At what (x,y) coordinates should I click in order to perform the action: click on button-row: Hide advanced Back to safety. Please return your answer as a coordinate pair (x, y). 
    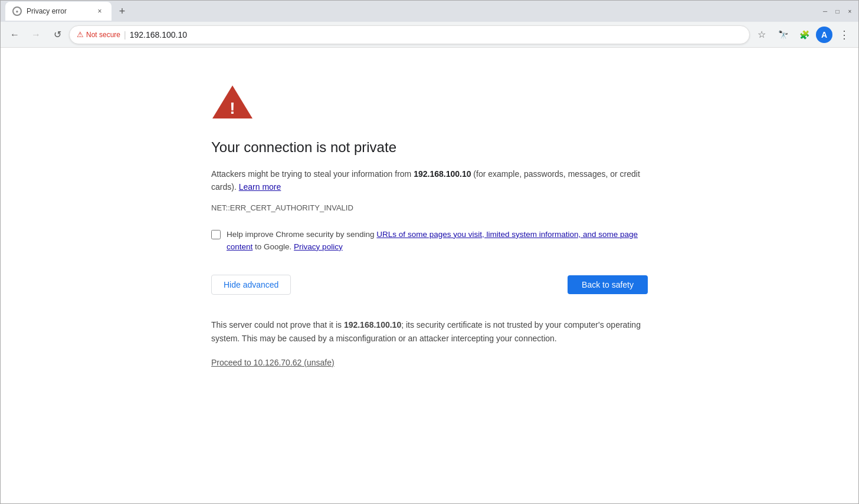
    Looking at the image, I should click on (430, 285).